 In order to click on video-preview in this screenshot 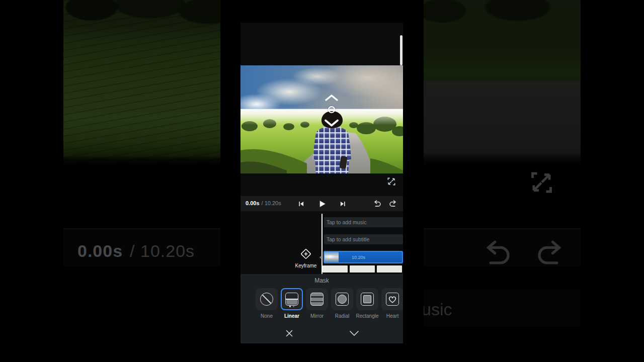, I will do `click(322, 120)`.